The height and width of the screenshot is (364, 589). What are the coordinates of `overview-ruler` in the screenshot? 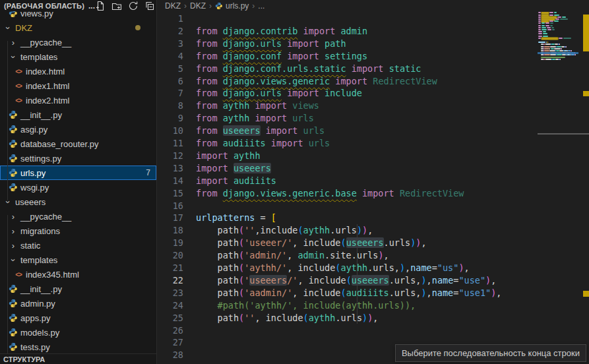 It's located at (584, 182).